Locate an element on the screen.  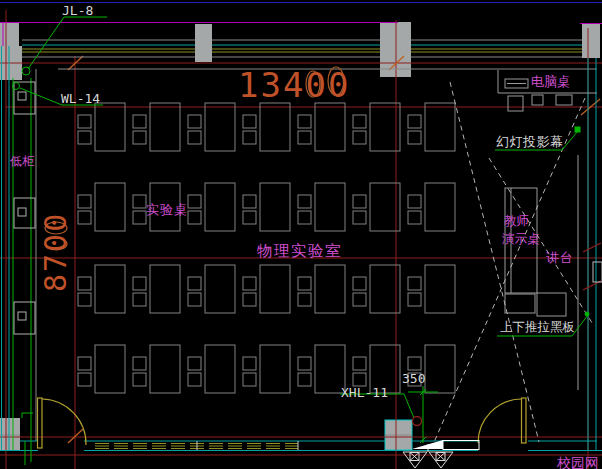
riser-xhl11-label: XHL-11 is located at coordinates (364, 392).